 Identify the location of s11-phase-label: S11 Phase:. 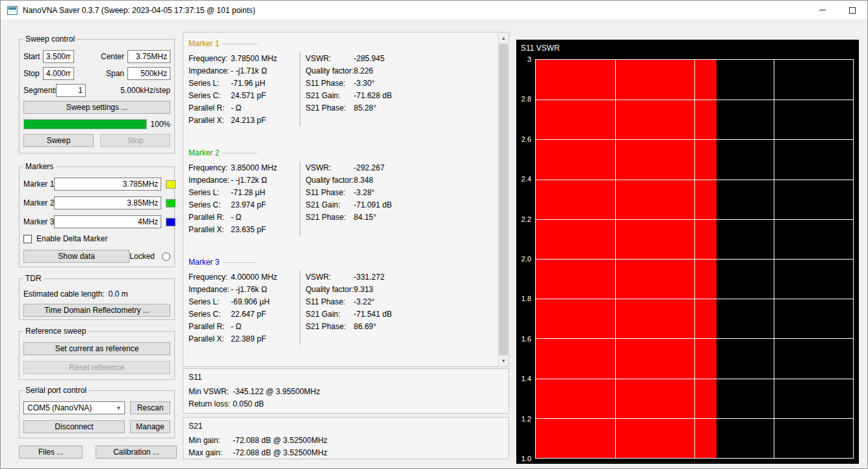
(330, 193).